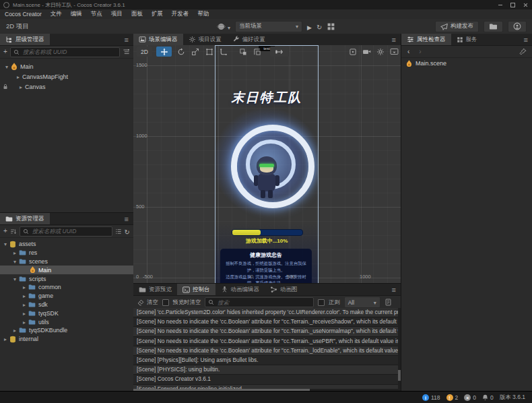  What do you see at coordinates (67, 322) in the screenshot?
I see `asset-utils: utils` at bounding box center [67, 322].